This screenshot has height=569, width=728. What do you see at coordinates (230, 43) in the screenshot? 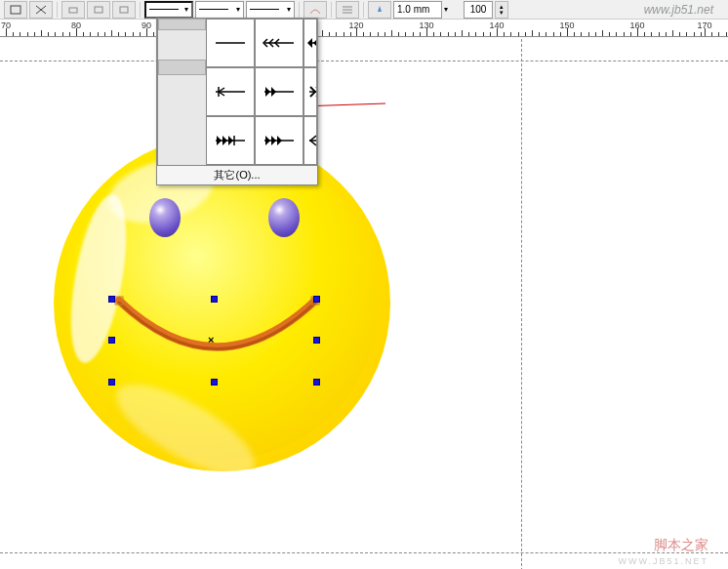
I see `arrowhead-option-none` at bounding box center [230, 43].